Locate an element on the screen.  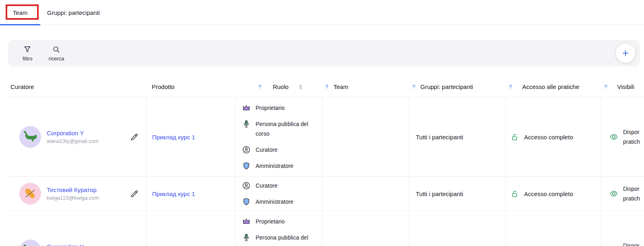
filter-button: filtro is located at coordinates (27, 53).